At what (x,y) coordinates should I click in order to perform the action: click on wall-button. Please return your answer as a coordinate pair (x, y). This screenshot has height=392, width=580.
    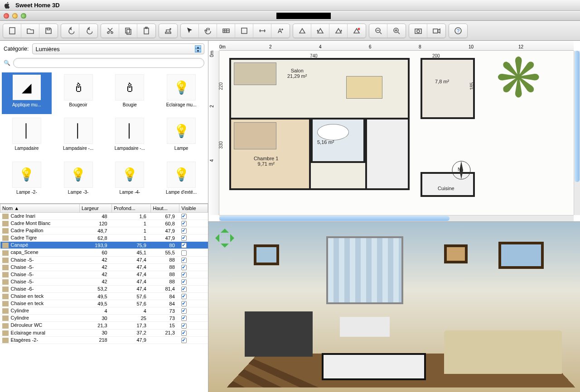
    Looking at the image, I should click on (226, 31).